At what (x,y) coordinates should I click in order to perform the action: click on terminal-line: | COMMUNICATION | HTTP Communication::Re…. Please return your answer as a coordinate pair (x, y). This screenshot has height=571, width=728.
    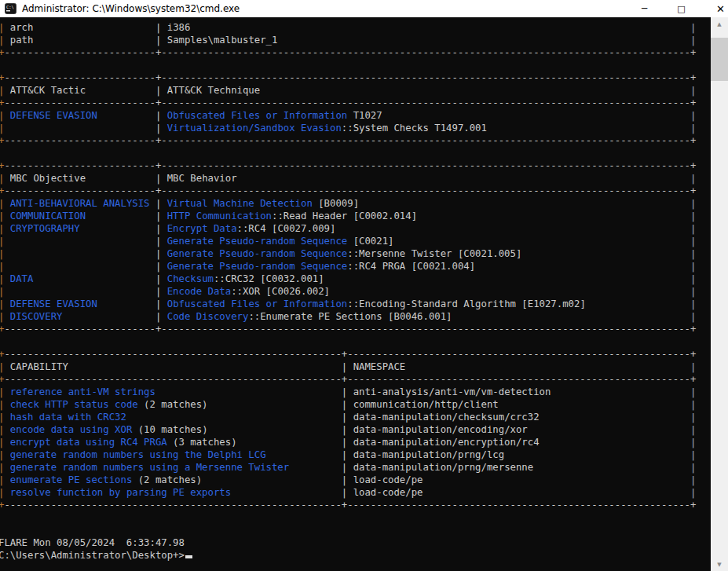
    Looking at the image, I should click on (348, 216).